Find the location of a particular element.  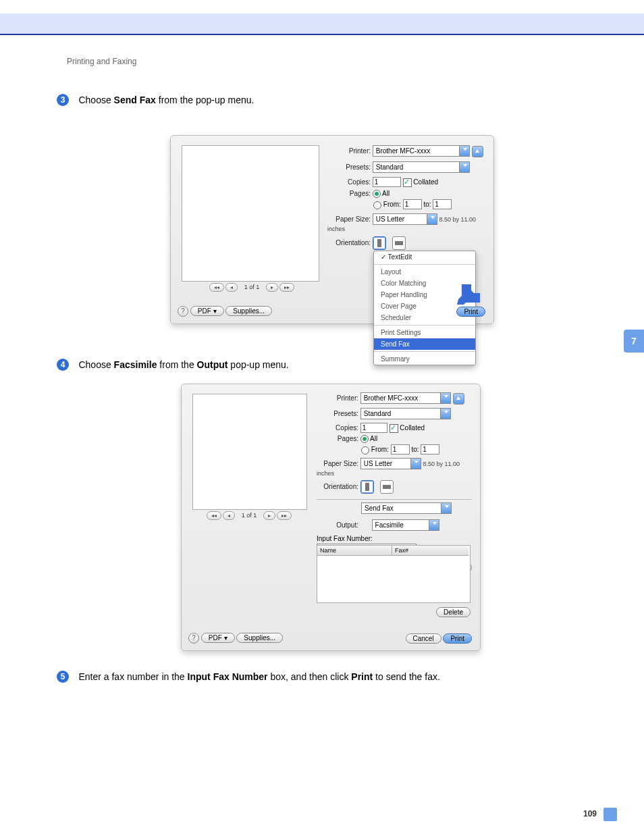

t: Standard is located at coordinates (378, 413).